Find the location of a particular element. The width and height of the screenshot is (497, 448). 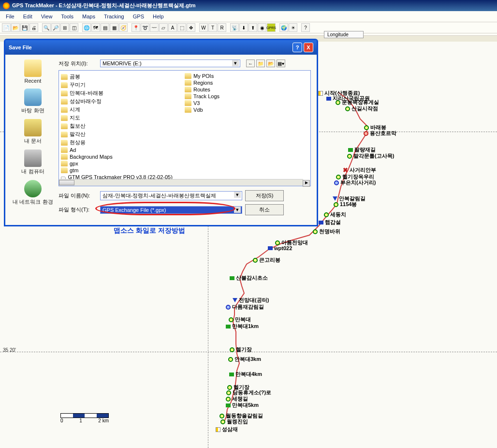

waypoint: wpt022 is located at coordinates (280, 248).